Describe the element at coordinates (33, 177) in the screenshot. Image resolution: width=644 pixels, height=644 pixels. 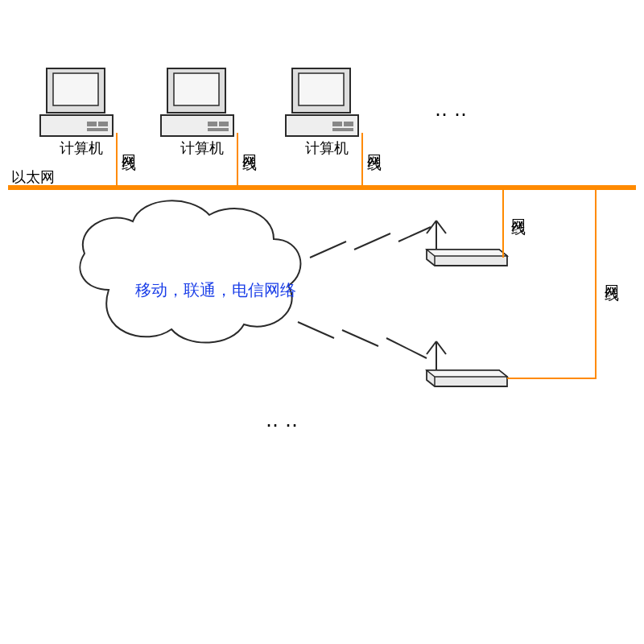
I see `ethernet-label: 以太网` at that location.